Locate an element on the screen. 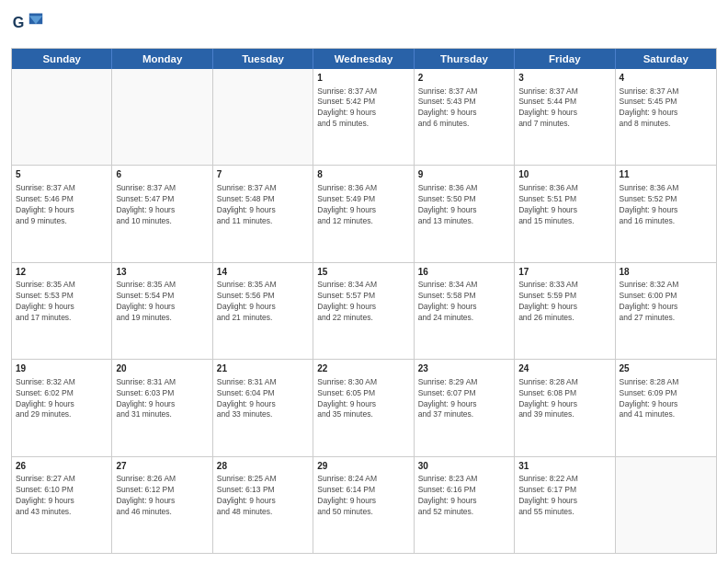 This screenshot has width=728, height=563. day-8: 8Sunrise: 8:36 AM Sunset: 5:49 PM Daylig… is located at coordinates (364, 213).